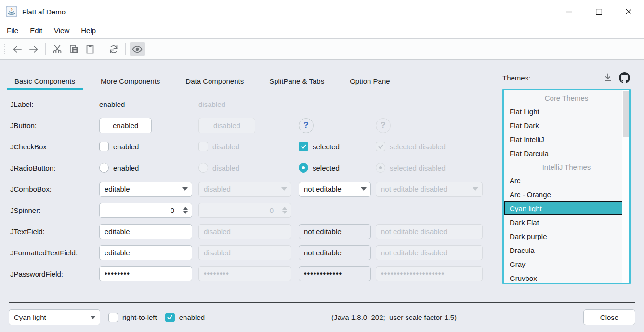 Image resolution: width=644 pixels, height=332 pixels. I want to click on theme-item-gray: Gray, so click(566, 264).